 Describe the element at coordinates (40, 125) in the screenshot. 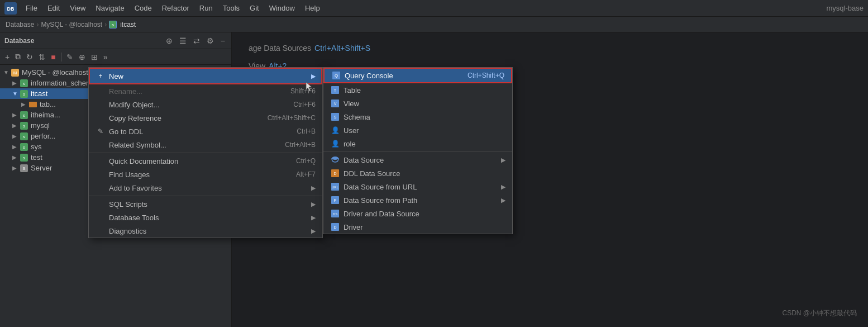

I see `tree-label-mysql-schema: mysql` at that location.